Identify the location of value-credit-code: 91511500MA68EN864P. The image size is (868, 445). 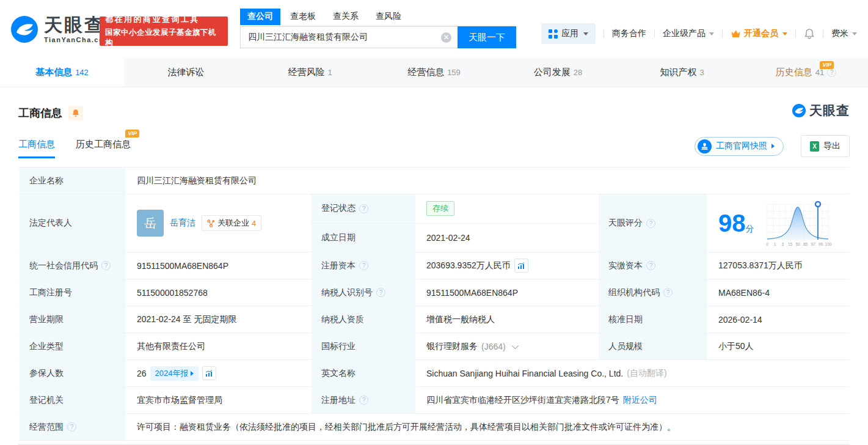
(219, 266).